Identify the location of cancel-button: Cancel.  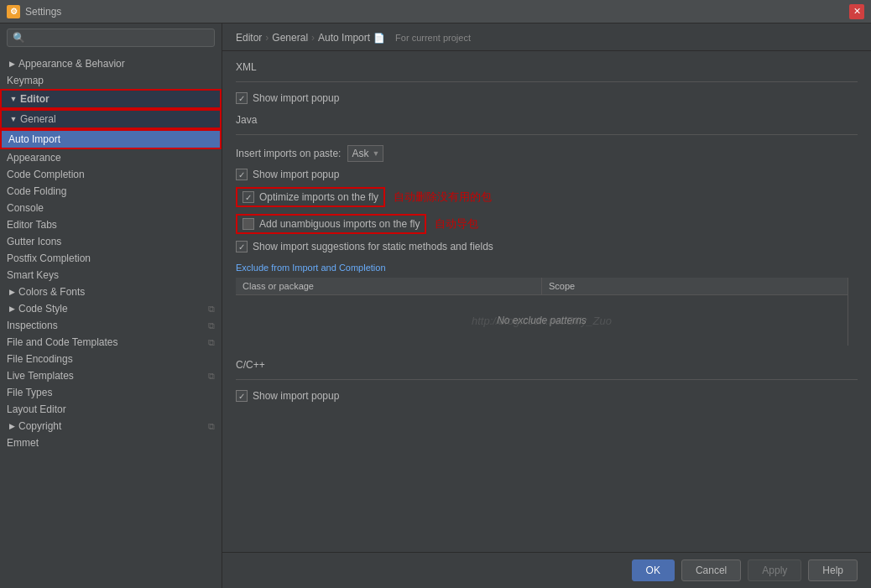
(712, 570).